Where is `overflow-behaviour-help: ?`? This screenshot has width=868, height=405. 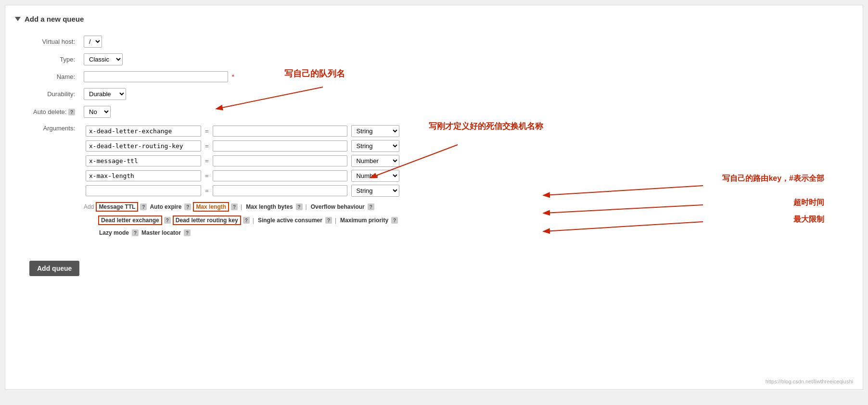 overflow-behaviour-help: ? is located at coordinates (371, 207).